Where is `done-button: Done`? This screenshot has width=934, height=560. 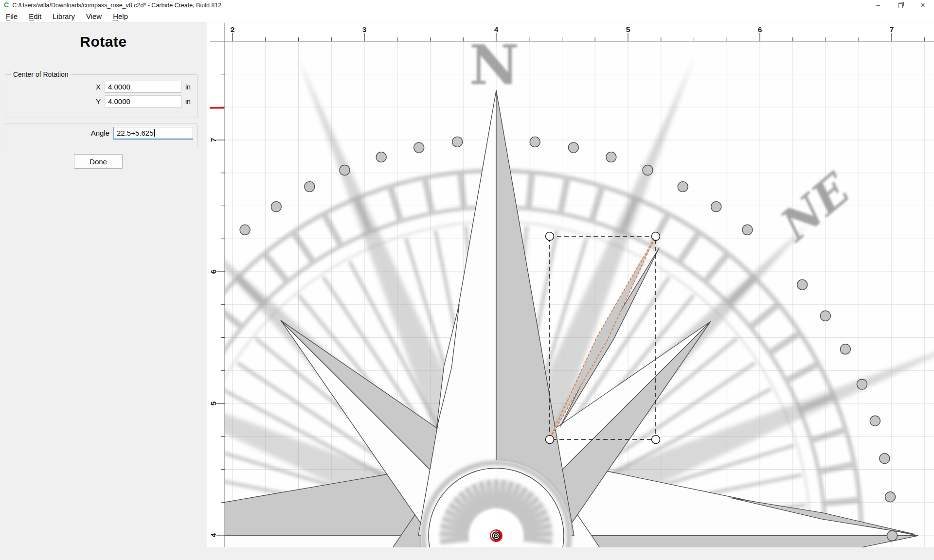 done-button: Done is located at coordinates (98, 161).